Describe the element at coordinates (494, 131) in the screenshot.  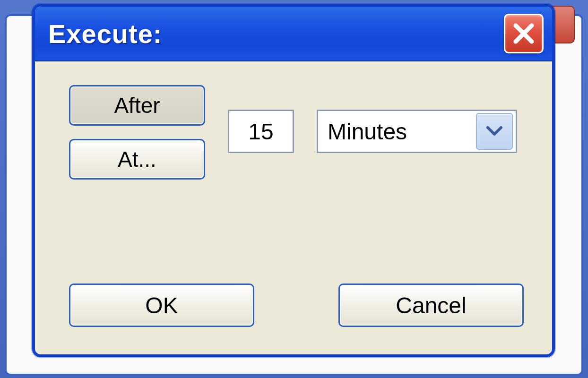
I see `dropdown-arrow-button` at that location.